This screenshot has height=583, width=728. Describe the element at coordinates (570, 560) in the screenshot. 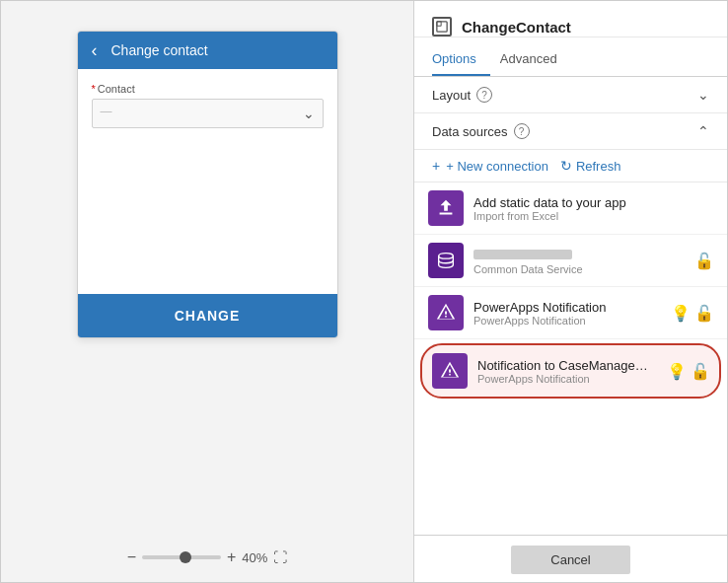

I see `cancel-button: Cancel` at that location.